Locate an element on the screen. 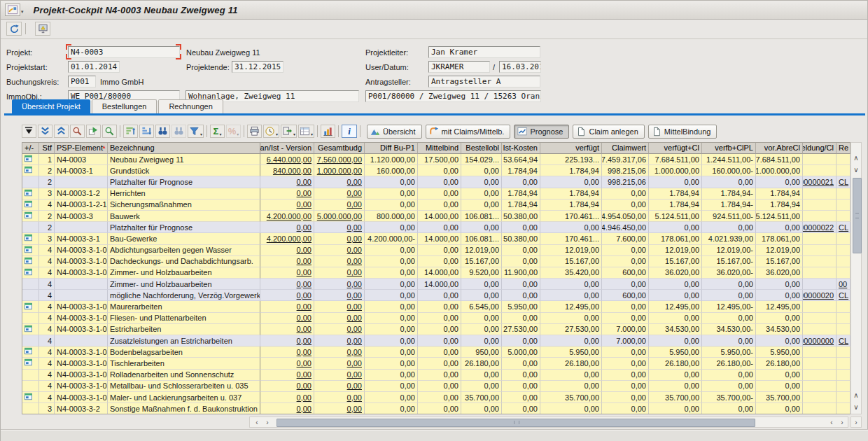  projektstart-field: 01.01.2014 is located at coordinates (94, 67).